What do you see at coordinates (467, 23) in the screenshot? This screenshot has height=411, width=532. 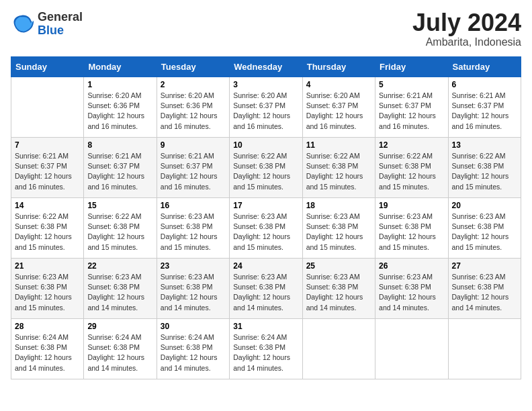 I see `month-title: July 2024` at bounding box center [467, 23].